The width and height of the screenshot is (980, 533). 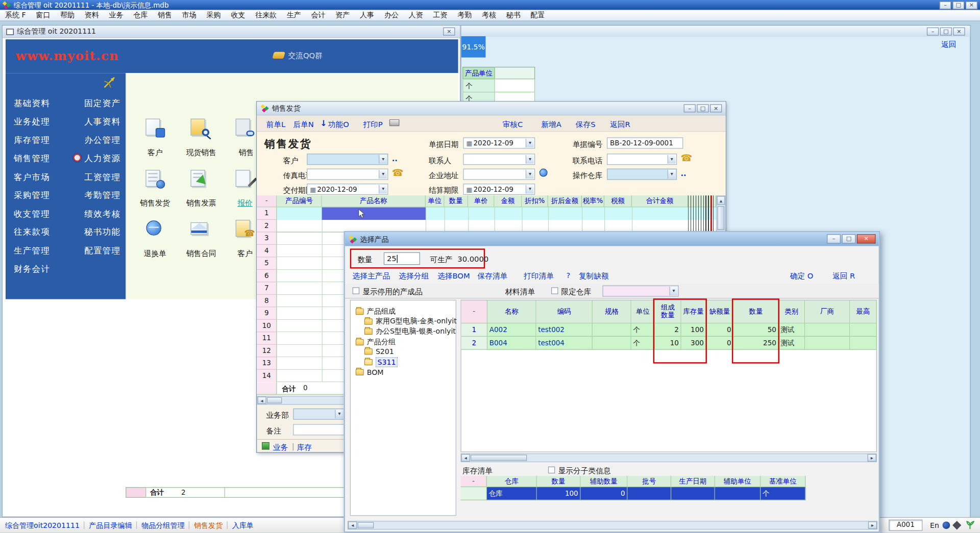 I want to click on note-input, so click(x=318, y=429).